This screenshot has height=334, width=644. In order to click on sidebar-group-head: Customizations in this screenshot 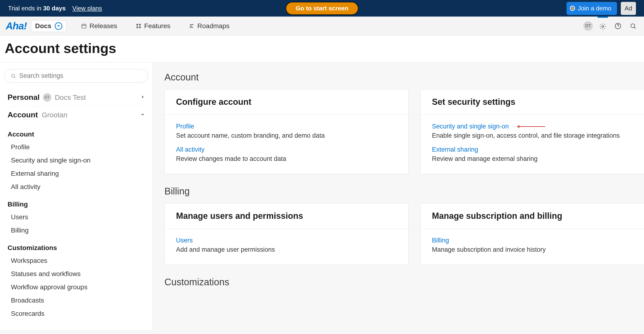, I will do `click(76, 246)`.